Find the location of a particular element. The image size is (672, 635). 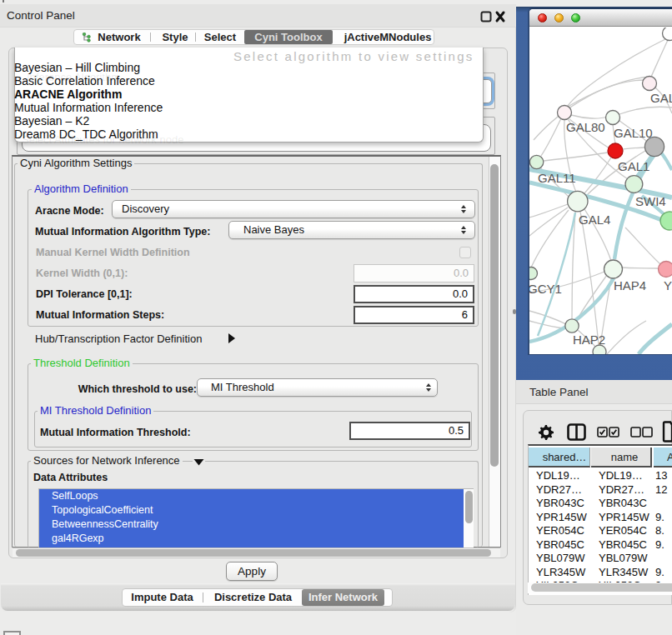

svg-text: GCY1 is located at coordinates (545, 288).